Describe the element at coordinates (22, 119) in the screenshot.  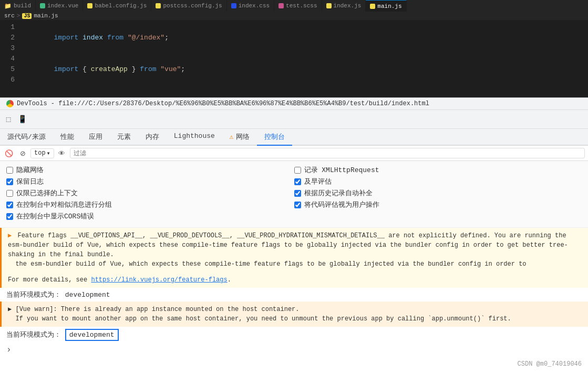
I see `device-icon: 📱` at that location.